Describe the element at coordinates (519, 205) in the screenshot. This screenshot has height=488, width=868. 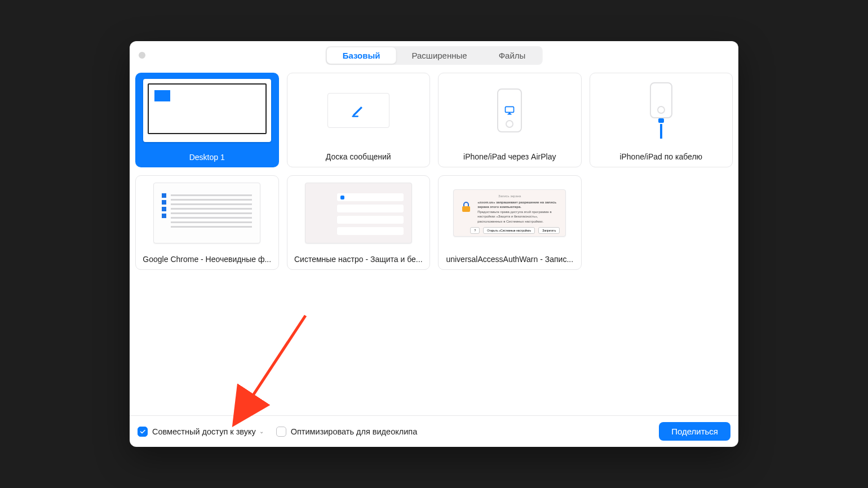
I see `warn-bold-text: «zoom.us» запрашивает разрешение на запи…` at that location.